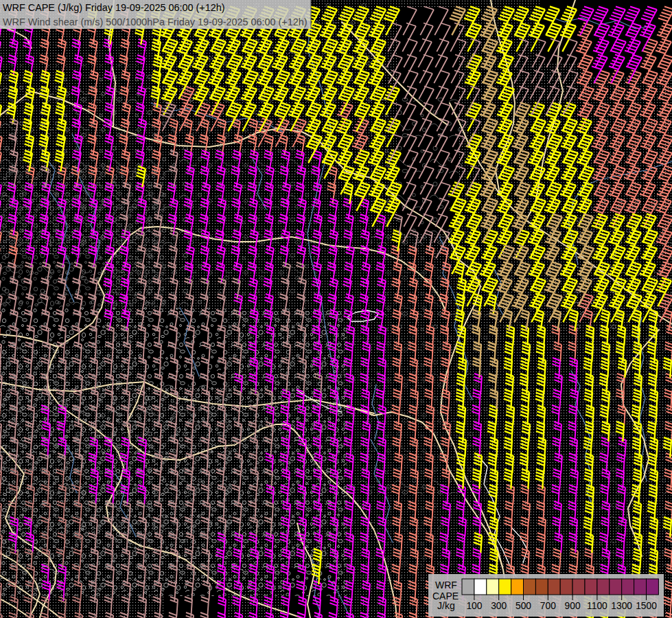 This screenshot has height=618, width=672. I want to click on svg-text: 100, so click(474, 606).